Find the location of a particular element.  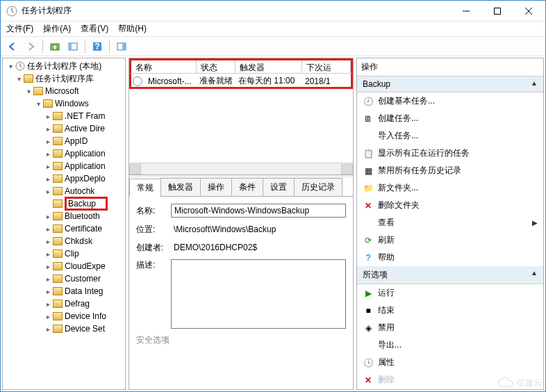

col-trigger: 触发器 is located at coordinates (269, 67).